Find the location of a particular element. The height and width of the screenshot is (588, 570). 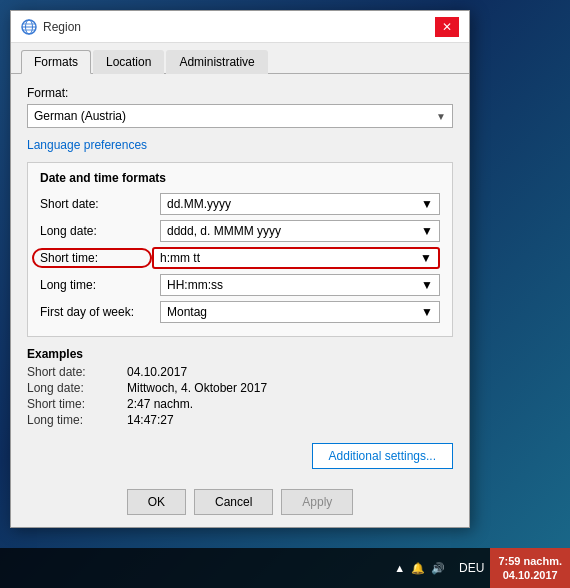

example-long-time-value: 14:47:27 is located at coordinates (150, 420).